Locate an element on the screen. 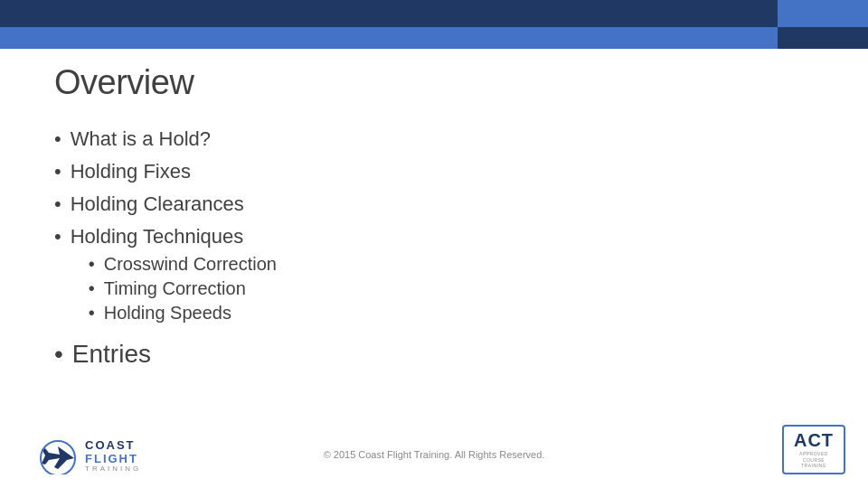  logo-flight: FLIGHT is located at coordinates (113, 459).